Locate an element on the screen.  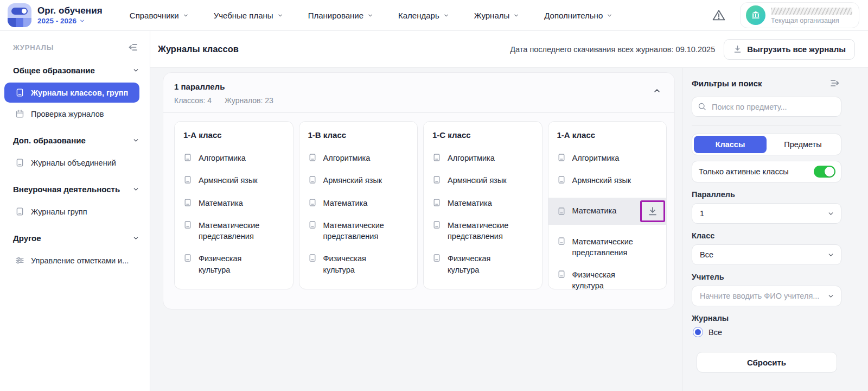
nav-handbooks: Справочники is located at coordinates (159, 15).